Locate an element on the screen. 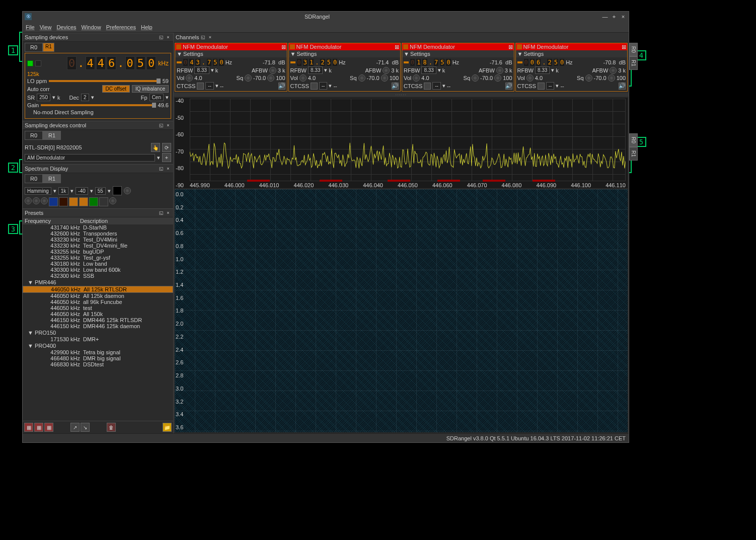  preset-item: 446150 kHzDMR446 125k daemon is located at coordinates (98, 326).